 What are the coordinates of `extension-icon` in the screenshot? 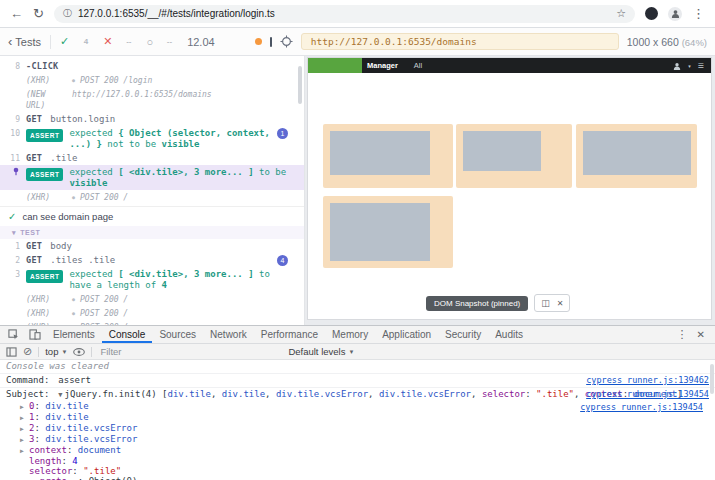 It's located at (652, 14).